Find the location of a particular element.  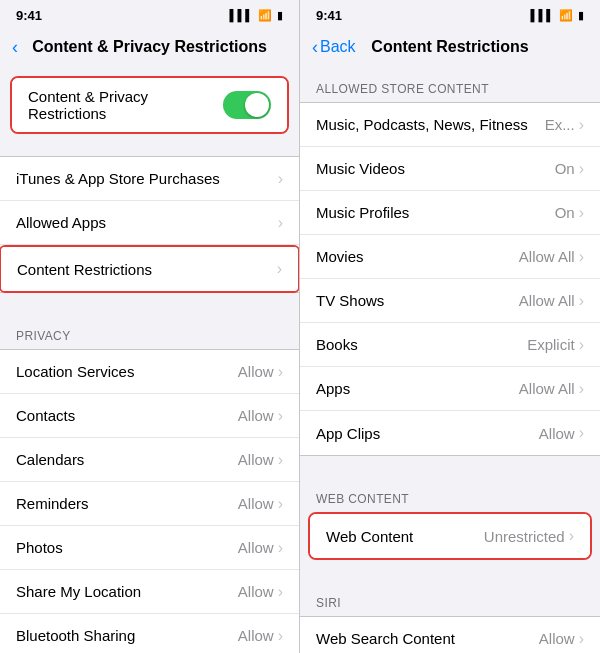

books-label: Books is located at coordinates (422, 344).